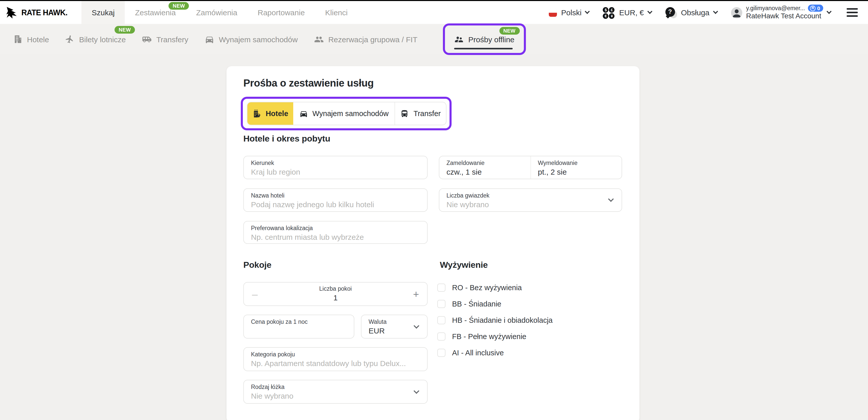  I want to click on room-category-field: Kategoria pokoju, so click(336, 359).